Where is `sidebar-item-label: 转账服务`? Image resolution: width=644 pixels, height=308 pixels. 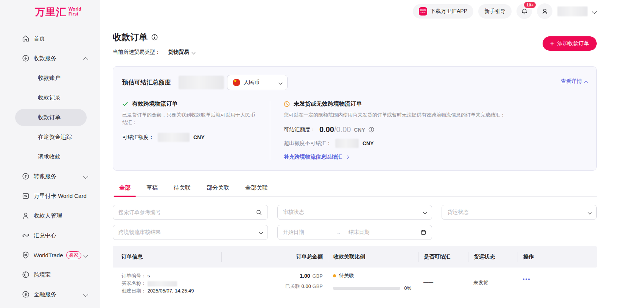 sidebar-item-label: 转账服务 is located at coordinates (45, 176).